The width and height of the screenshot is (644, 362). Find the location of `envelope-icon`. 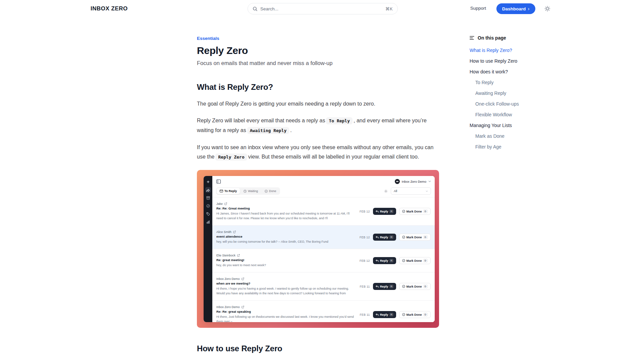

envelope-icon is located at coordinates (221, 191).